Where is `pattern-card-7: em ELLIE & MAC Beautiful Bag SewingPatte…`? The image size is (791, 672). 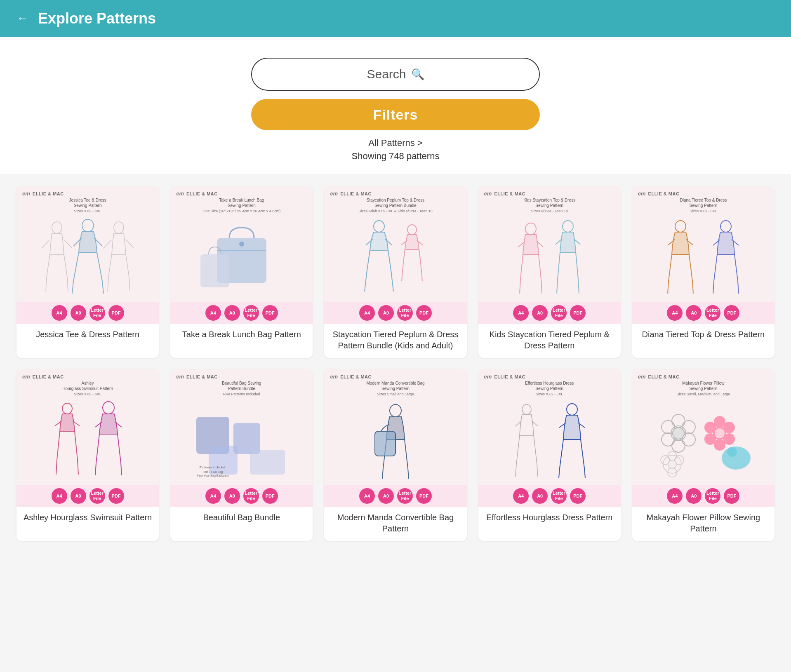
pattern-card-7: em ELLIE & MAC Beautiful Bag SewingPatte… is located at coordinates (242, 455).